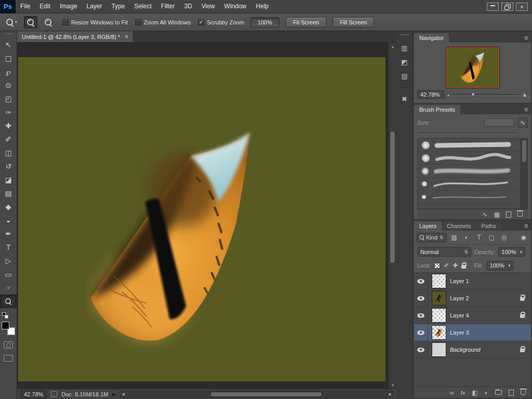 This screenshot has width=532, height=399. Describe the element at coordinates (448, 95) in the screenshot. I see `zoom-out-mountain-icon: ▴` at that location.